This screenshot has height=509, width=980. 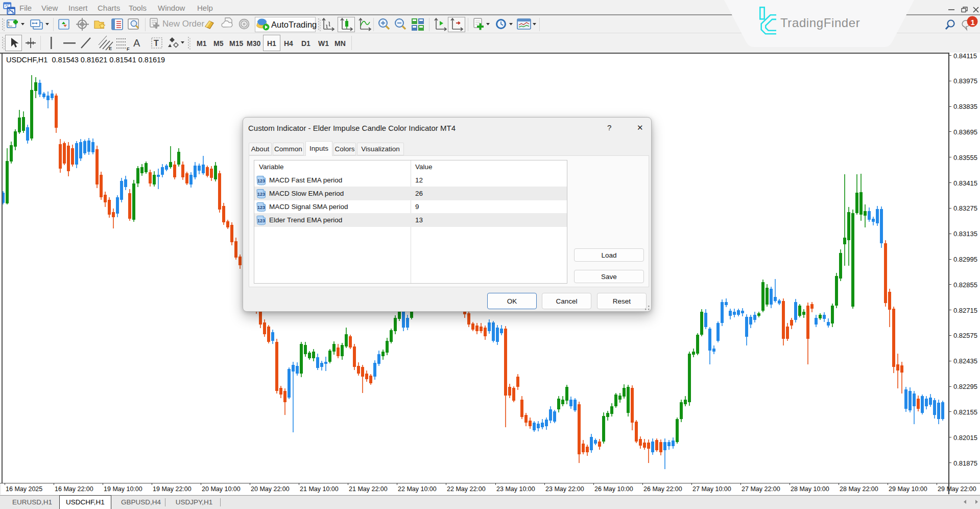 What do you see at coordinates (340, 43) in the screenshot?
I see `svg-text: MN` at bounding box center [340, 43].